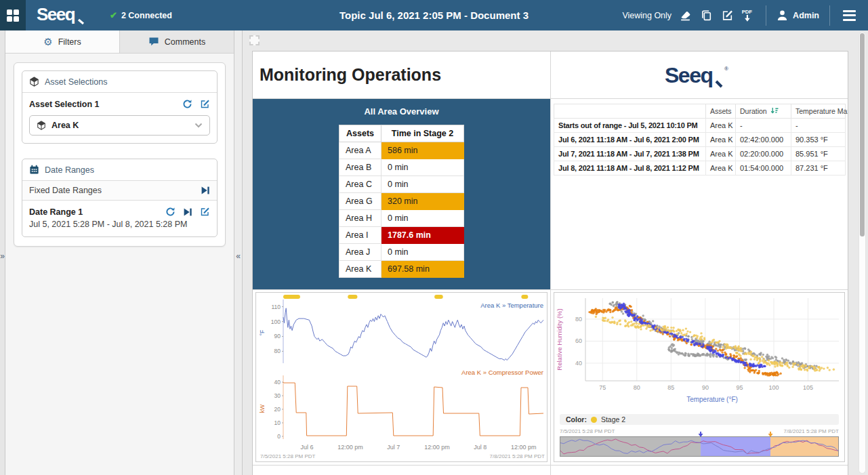  I want to click on table-header-row: AssetsTime in Stage 2, so click(402, 134).